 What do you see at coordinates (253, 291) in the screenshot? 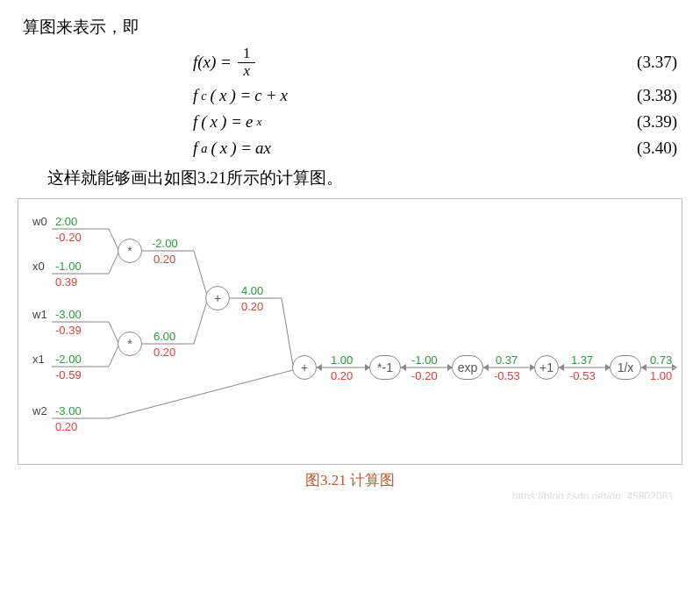
I see `forward-value: 4.00` at bounding box center [253, 291].